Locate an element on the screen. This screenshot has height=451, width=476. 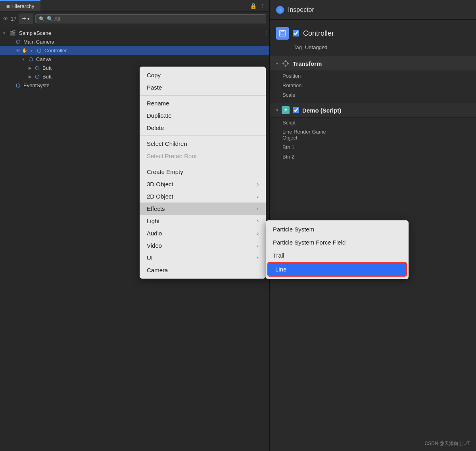
ctx-audio-arrow: › is located at coordinates (258, 233).